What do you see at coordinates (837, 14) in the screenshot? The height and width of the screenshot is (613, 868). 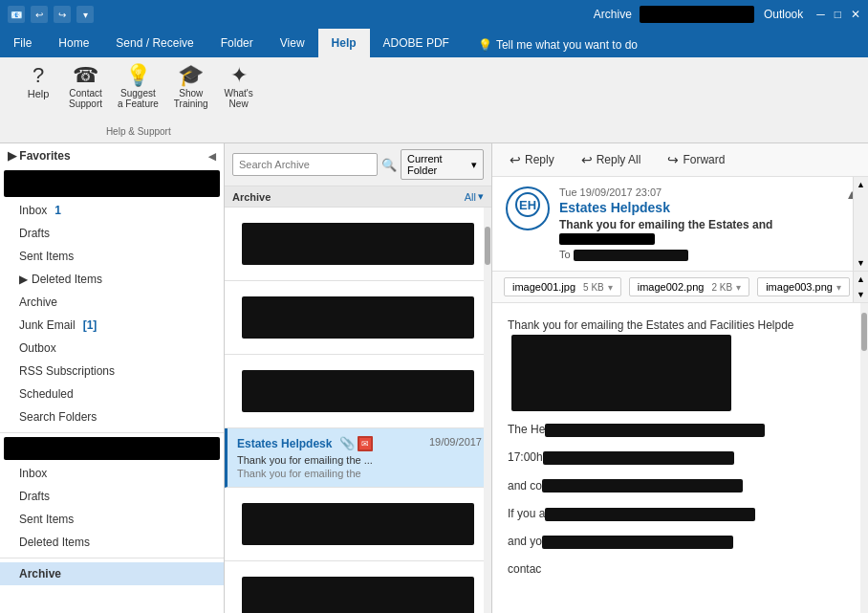 I see `maximize-btn: □` at bounding box center [837, 14].